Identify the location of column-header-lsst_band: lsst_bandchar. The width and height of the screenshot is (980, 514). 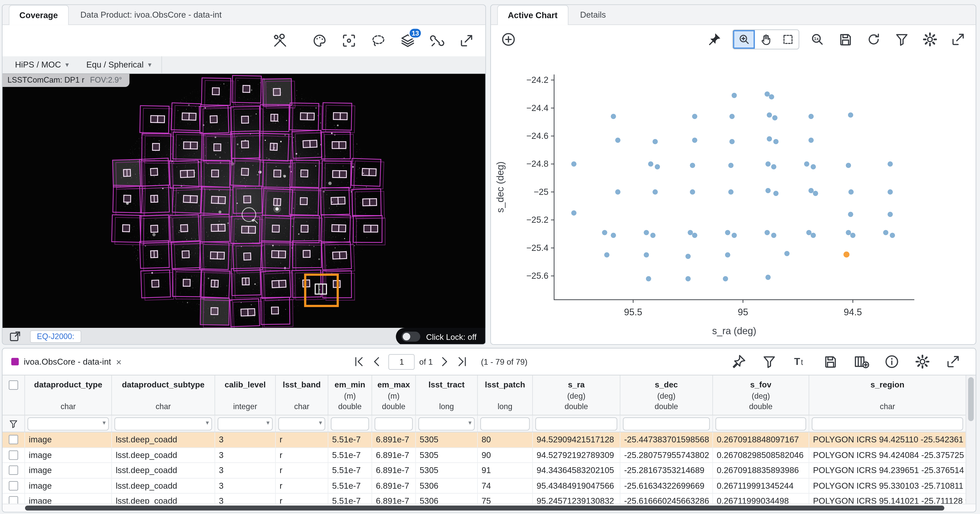
(302, 395).